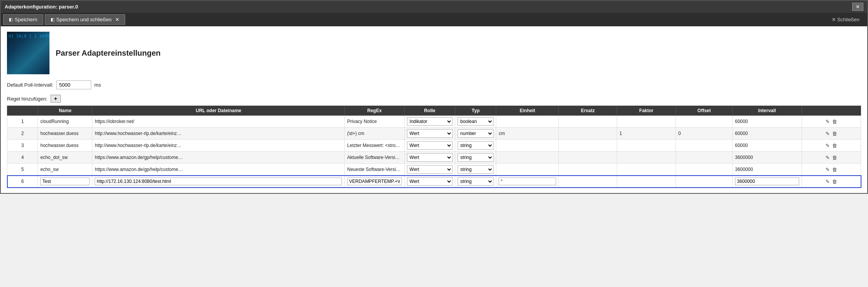  What do you see at coordinates (11, 19) in the screenshot?
I see `save-icon: ◧` at bounding box center [11, 19].